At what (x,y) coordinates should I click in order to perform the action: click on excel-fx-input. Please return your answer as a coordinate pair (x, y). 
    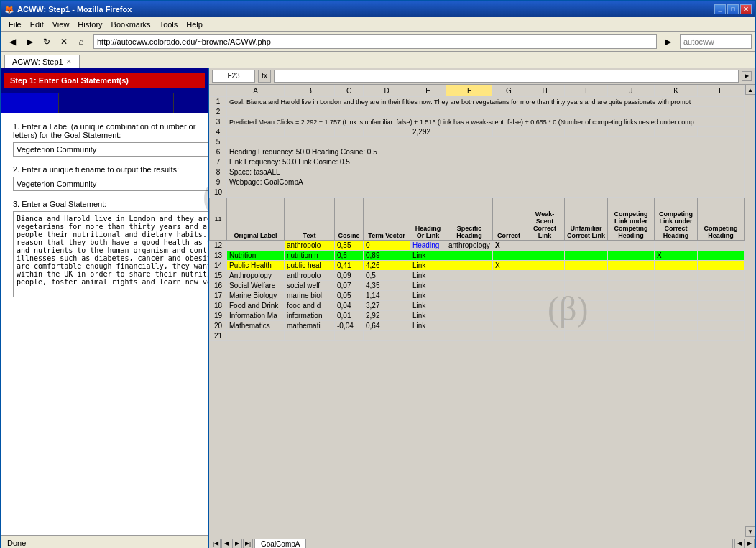
    Looking at the image, I should click on (506, 76).